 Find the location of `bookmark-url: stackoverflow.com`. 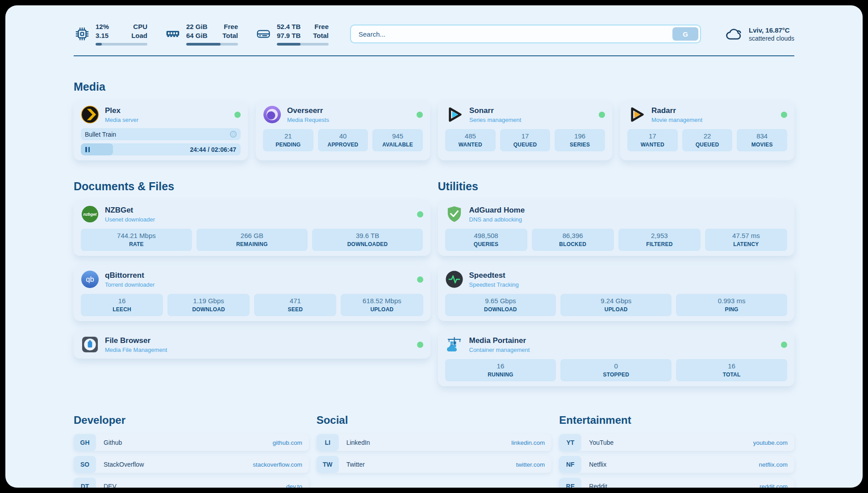

bookmark-url: stackoverflow.com is located at coordinates (277, 464).